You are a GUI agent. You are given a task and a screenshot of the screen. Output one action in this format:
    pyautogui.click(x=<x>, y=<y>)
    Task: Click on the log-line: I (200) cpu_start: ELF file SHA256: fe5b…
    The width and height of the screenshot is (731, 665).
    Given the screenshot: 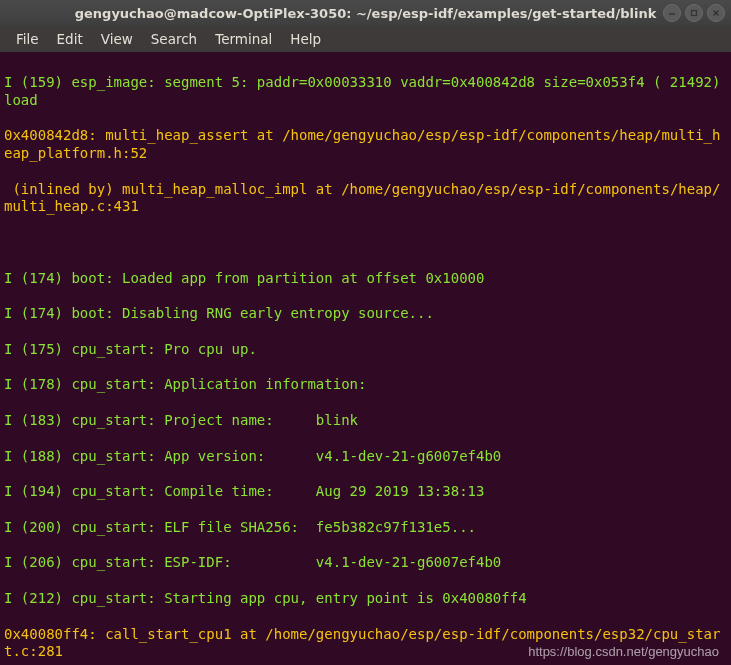 What is the action you would take?
    pyautogui.click(x=366, y=528)
    